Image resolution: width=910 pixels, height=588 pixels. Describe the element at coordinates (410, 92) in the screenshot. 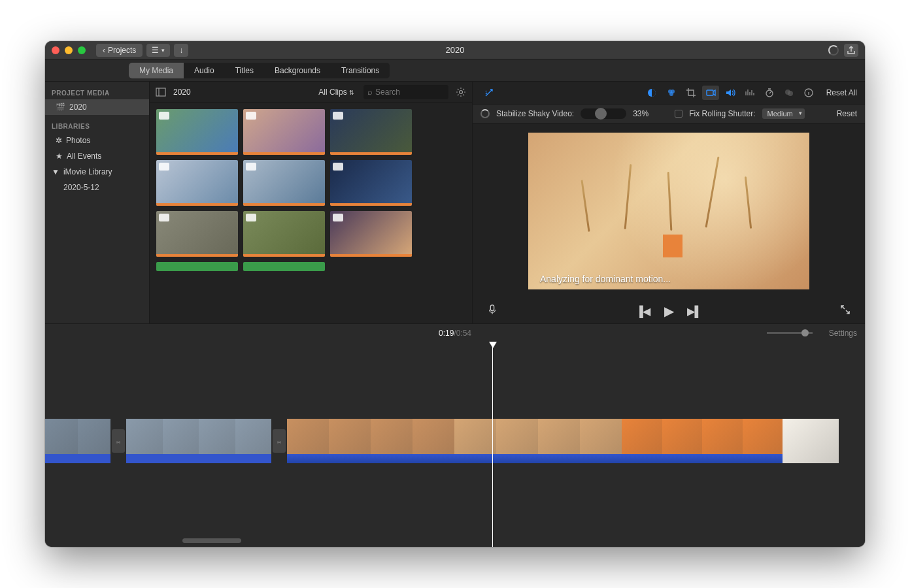

I see `search-input` at that location.